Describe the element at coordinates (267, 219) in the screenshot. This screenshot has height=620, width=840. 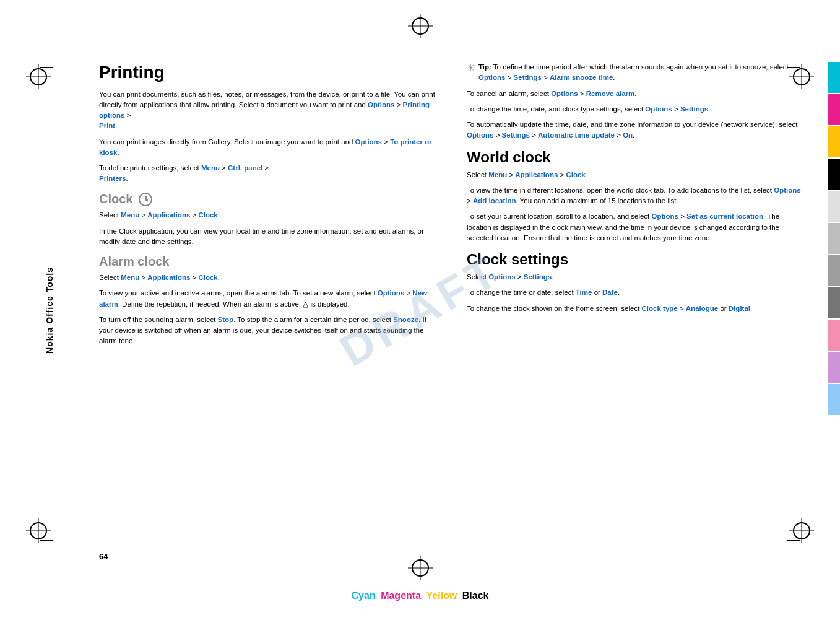
I see `clock-section: Clock Select Menu > Applications > Clock…` at that location.